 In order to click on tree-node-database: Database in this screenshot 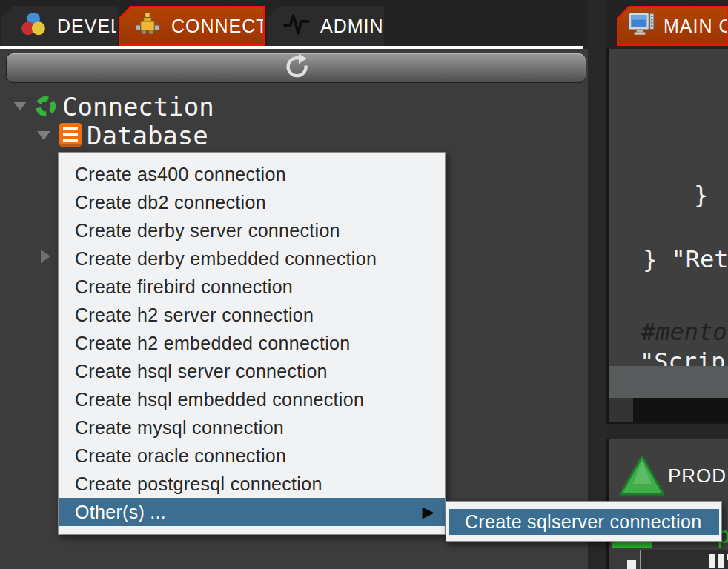, I will do `click(148, 136)`.